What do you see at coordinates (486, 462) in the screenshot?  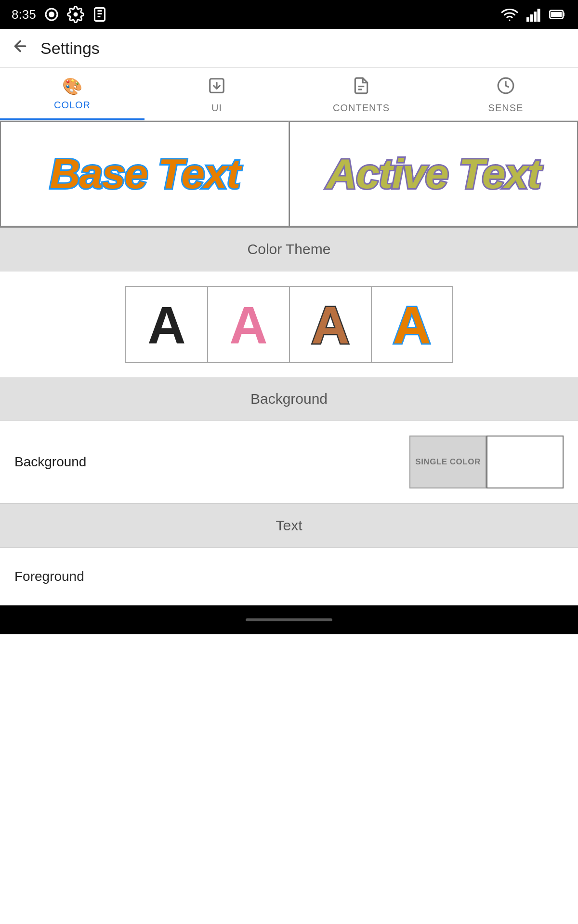 I see `background-color-options: SINGLE COLOR` at bounding box center [486, 462].